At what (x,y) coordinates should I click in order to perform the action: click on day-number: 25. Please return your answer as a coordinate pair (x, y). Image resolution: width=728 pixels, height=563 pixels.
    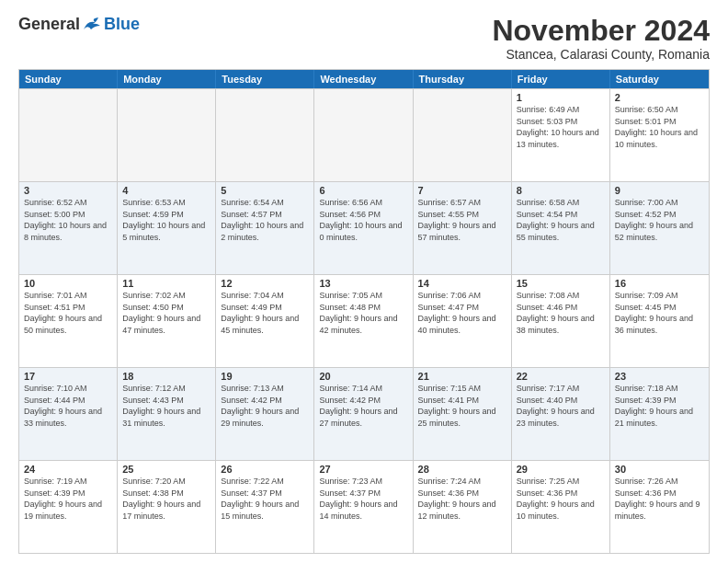
    Looking at the image, I should click on (166, 469).